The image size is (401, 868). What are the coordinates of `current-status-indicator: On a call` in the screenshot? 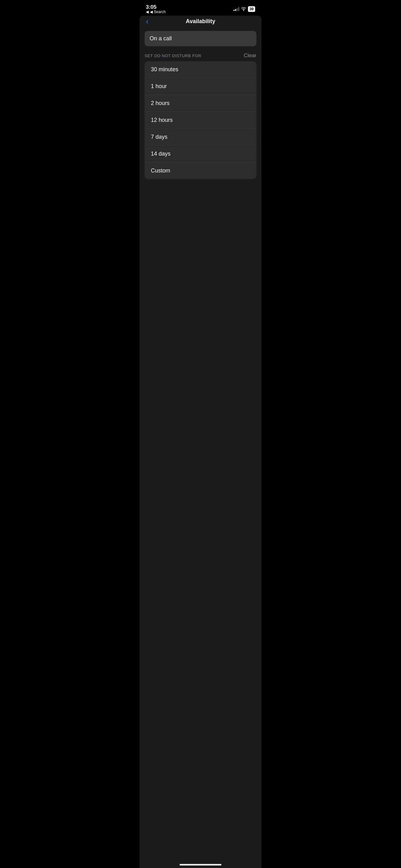 It's located at (201, 38).